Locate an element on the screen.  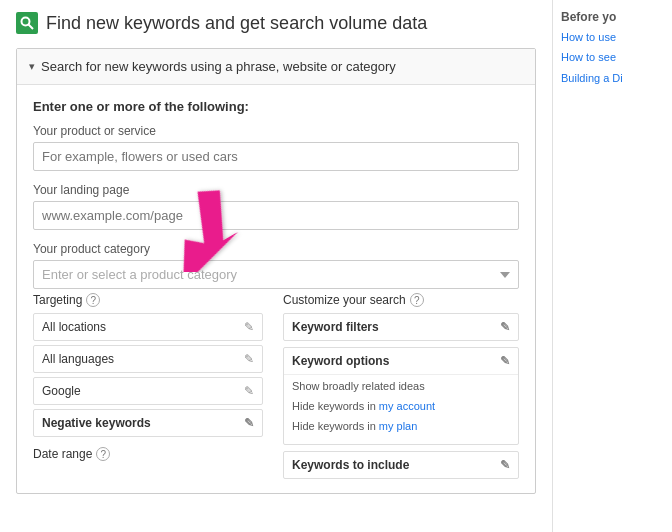
date-range-help-icon: ? is located at coordinates (103, 454).